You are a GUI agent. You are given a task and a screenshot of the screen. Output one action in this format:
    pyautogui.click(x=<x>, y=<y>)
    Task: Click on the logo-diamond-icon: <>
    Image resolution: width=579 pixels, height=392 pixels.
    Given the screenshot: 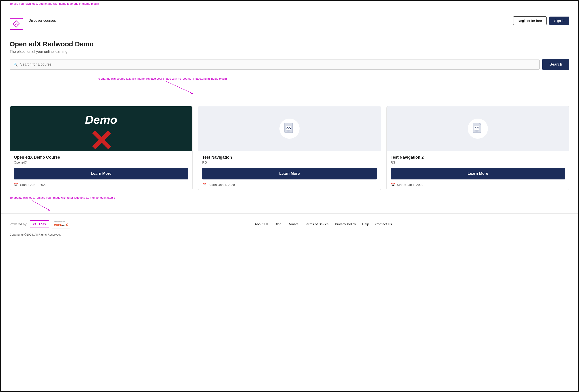 What is the action you would take?
    pyautogui.click(x=16, y=24)
    